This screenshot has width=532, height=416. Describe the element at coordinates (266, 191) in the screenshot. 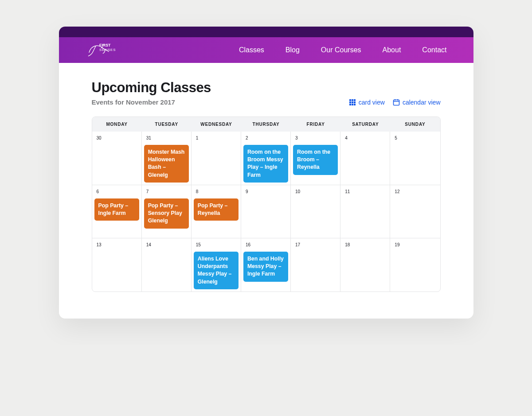

I see `day-number: 9` at that location.